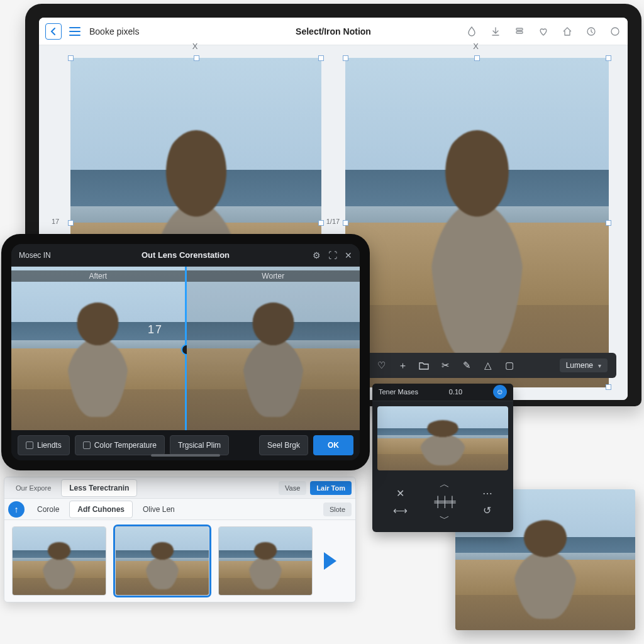 The width and height of the screenshot is (644, 644). What do you see at coordinates (274, 348) in the screenshot?
I see `compare-right: Worter` at bounding box center [274, 348].